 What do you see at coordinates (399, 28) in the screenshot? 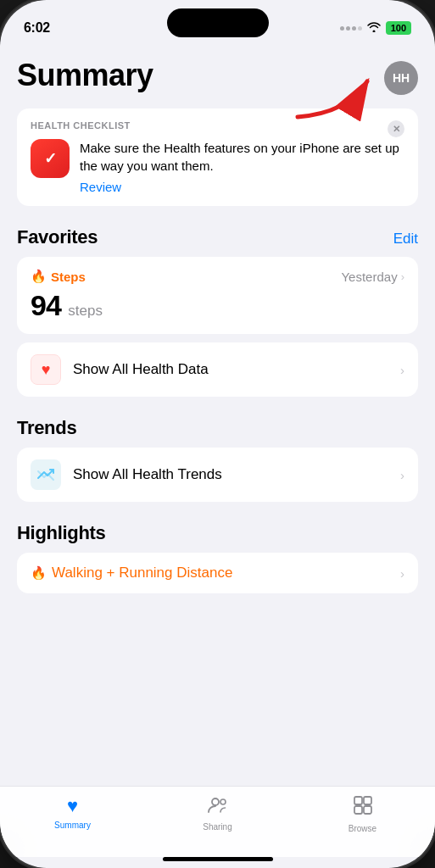
I see `battery-icon: 100` at bounding box center [399, 28].